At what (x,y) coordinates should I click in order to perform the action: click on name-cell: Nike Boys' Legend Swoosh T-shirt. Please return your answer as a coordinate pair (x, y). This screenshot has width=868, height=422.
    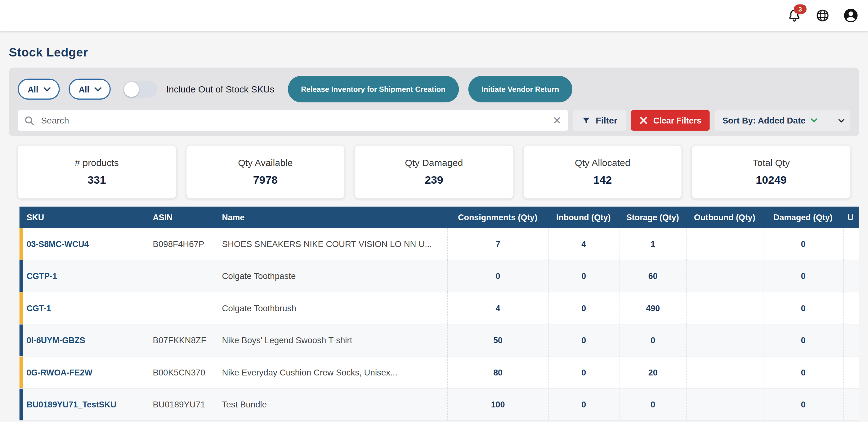
    Looking at the image, I should click on (335, 340).